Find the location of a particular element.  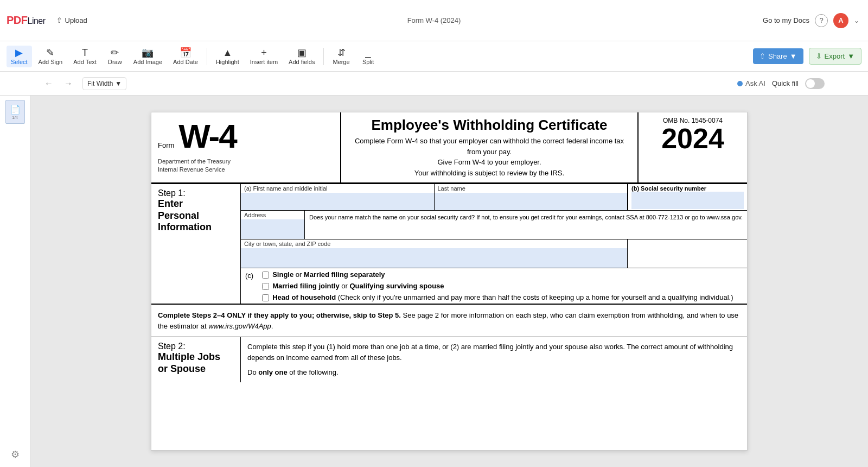

topbar-chevron: ⌄ is located at coordinates (857, 21).